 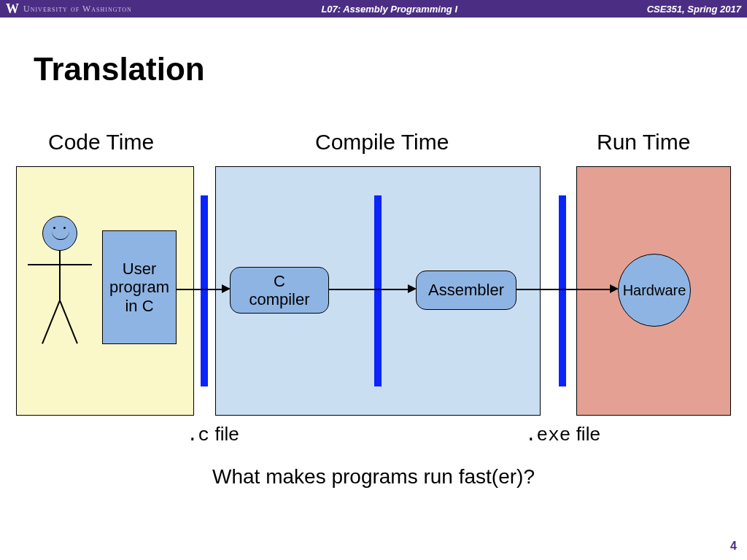 What do you see at coordinates (563, 435) in the screenshot?
I see `file-label-exe: .exe file` at bounding box center [563, 435].